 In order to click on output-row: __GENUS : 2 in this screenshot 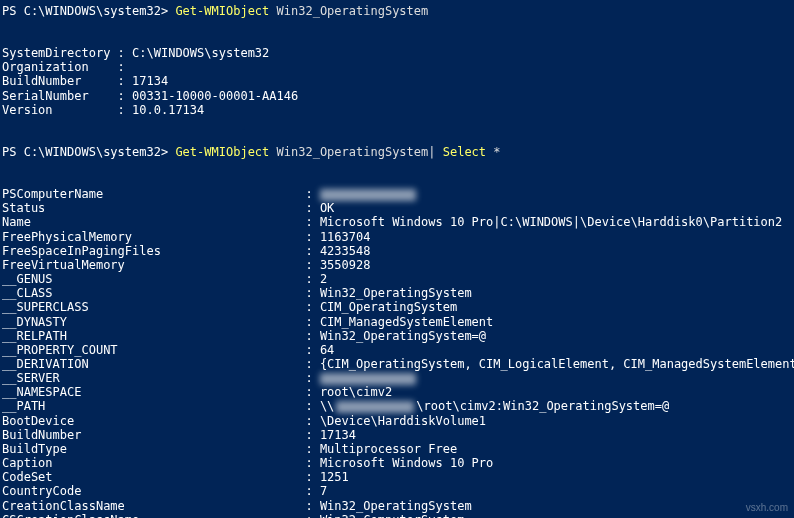, I will do `click(398, 279)`.